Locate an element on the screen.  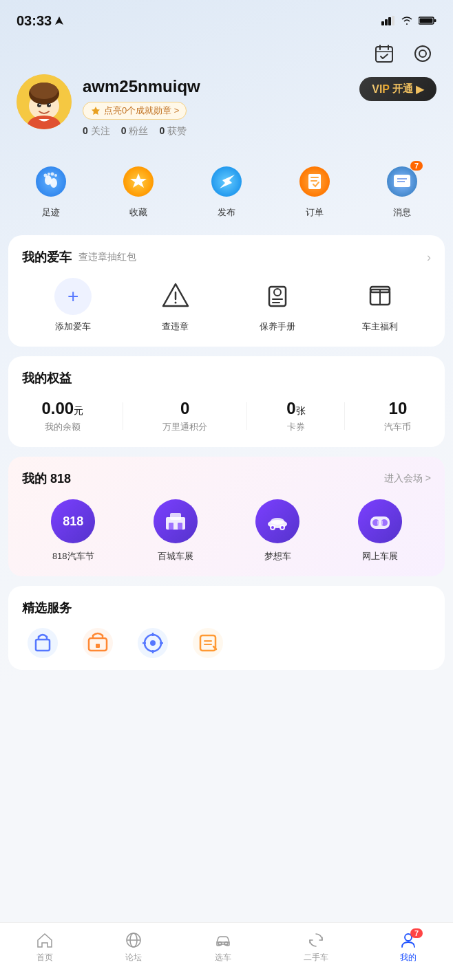
stat-likes: 0 获赞 is located at coordinates (173, 131).